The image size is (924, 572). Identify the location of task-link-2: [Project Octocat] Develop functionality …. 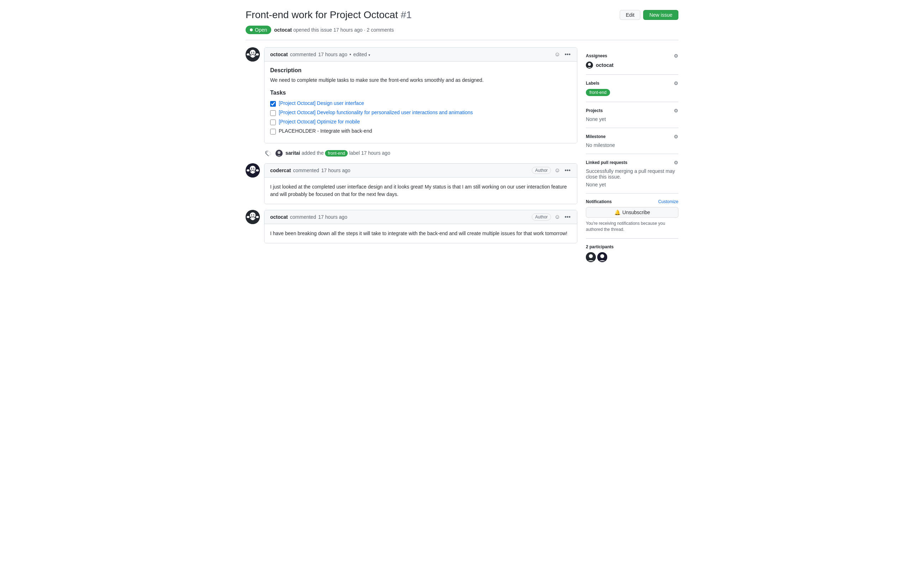
(376, 113).